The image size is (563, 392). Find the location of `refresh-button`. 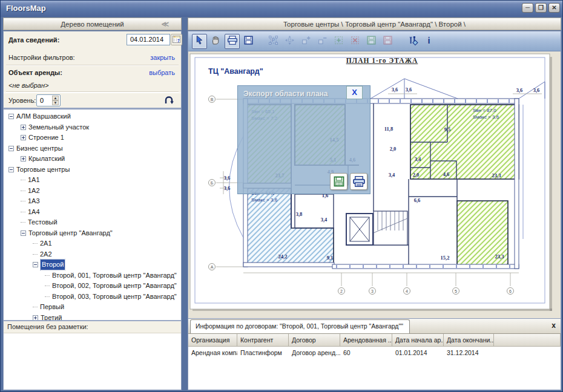

refresh-button is located at coordinates (169, 101).